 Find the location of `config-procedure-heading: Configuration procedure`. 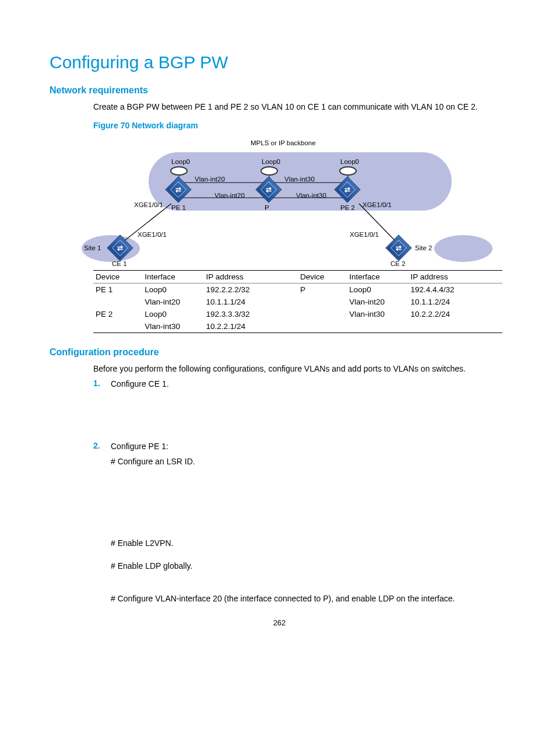

config-procedure-heading: Configuration procedure is located at coordinates (280, 352).